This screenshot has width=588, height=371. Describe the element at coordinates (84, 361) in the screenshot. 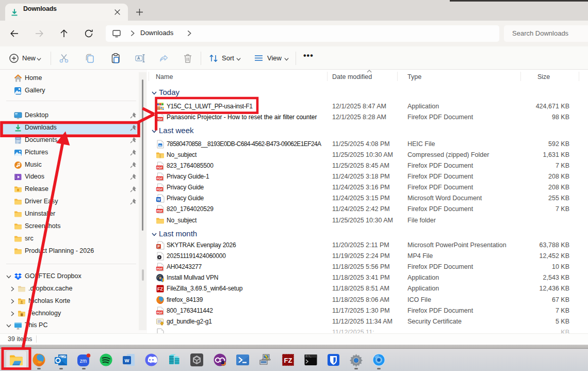

I see `svg-text: zm` at that location.